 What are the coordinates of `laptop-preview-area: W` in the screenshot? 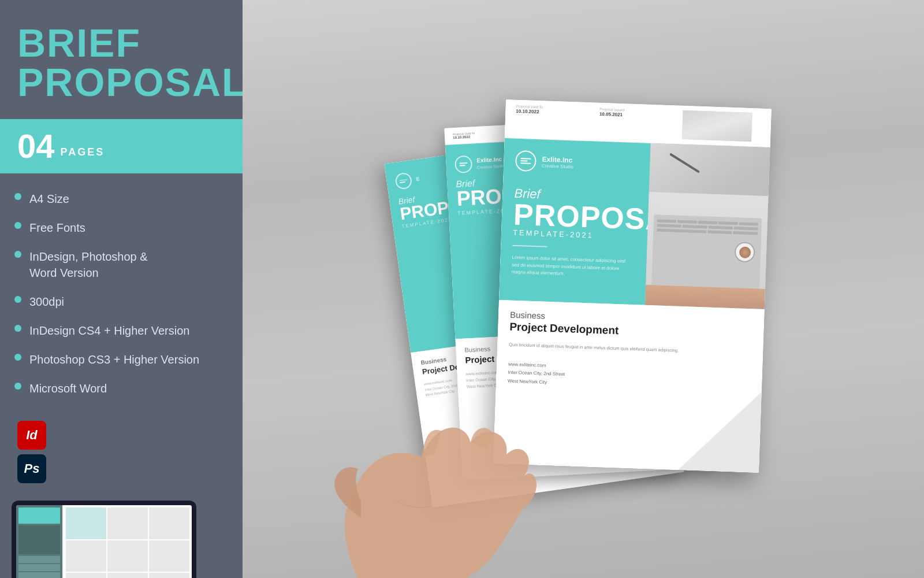 It's located at (121, 536).